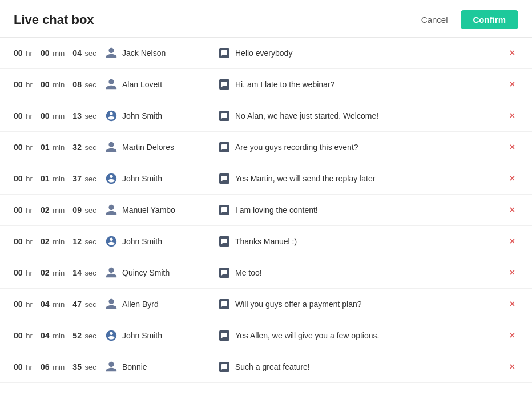 This screenshot has height=396, width=532. I want to click on user-name: Martin Delores, so click(148, 147).